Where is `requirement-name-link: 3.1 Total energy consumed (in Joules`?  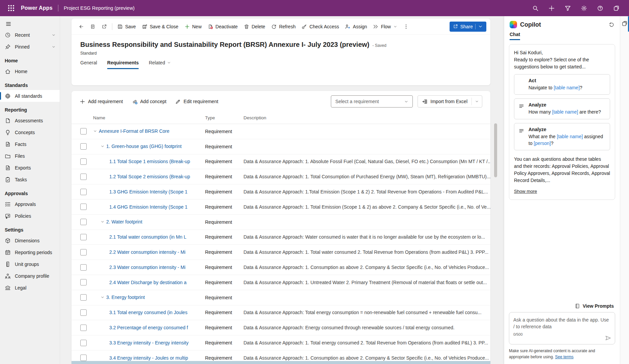 requirement-name-link: 3.1 Total energy consumed (in Joules is located at coordinates (148, 312).